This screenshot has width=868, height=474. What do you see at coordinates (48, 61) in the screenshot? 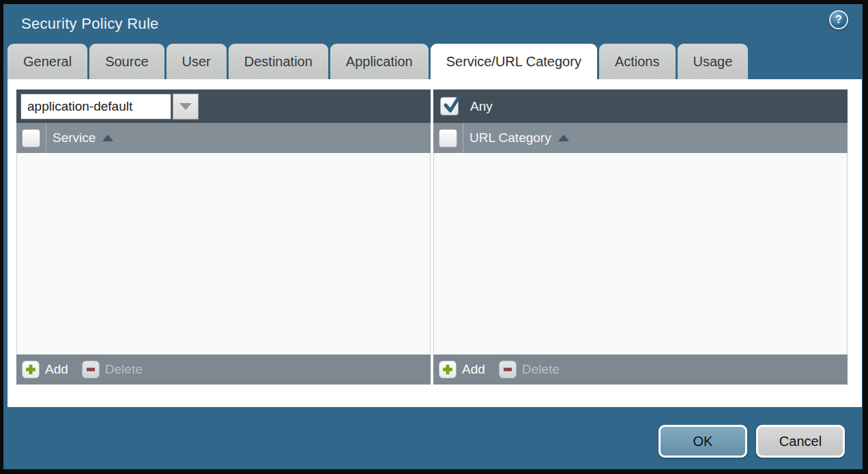
I see `tab-general: General` at bounding box center [48, 61].